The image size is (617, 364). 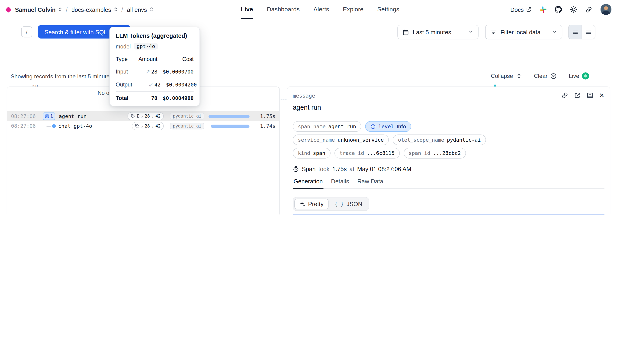 What do you see at coordinates (8, 9) in the screenshot?
I see `pydantic-logo-icon` at bounding box center [8, 9].